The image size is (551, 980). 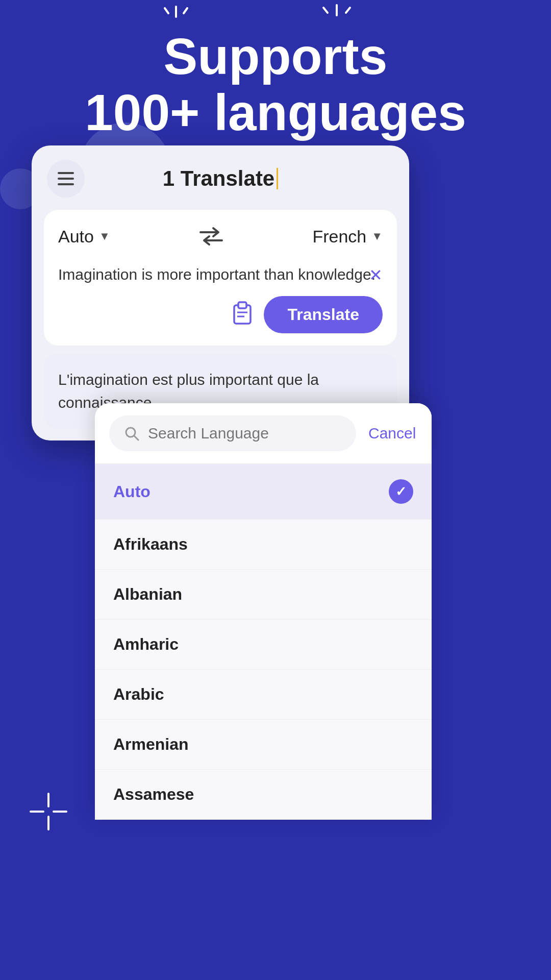 I want to click on selected-check-icon: ✓, so click(x=401, y=492).